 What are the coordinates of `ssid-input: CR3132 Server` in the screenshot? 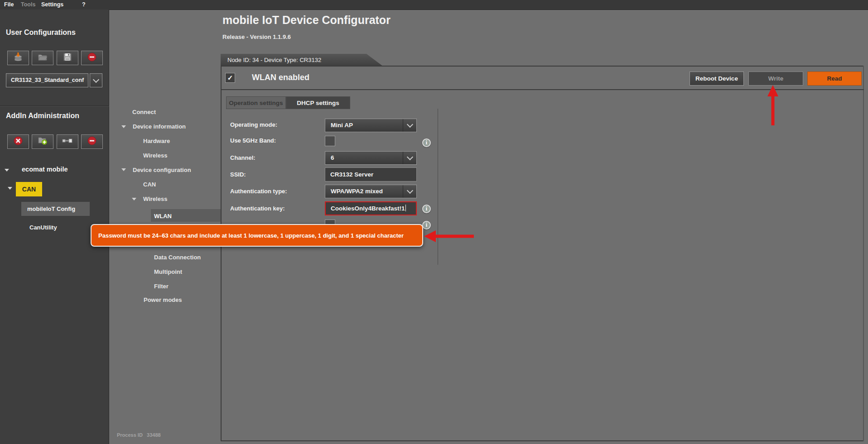 It's located at (371, 175).